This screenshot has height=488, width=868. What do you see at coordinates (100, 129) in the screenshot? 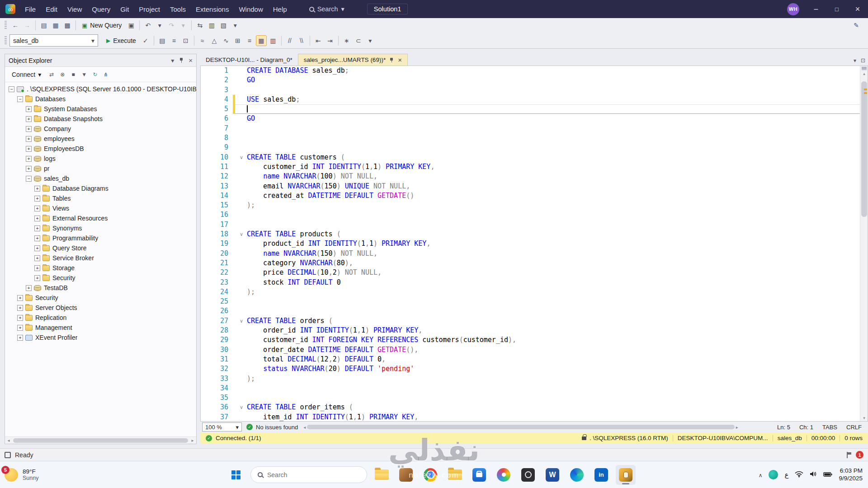
I see `tree-item: +Company` at bounding box center [100, 129].